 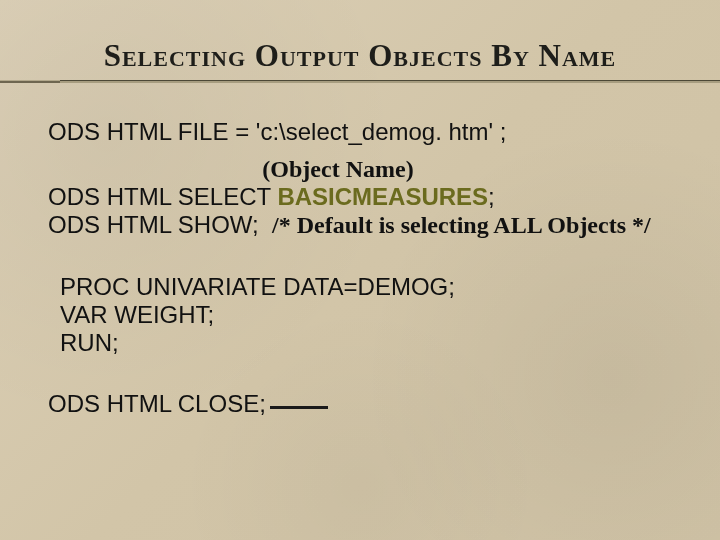 What do you see at coordinates (299, 408) in the screenshot?
I see `underline-mark` at bounding box center [299, 408].